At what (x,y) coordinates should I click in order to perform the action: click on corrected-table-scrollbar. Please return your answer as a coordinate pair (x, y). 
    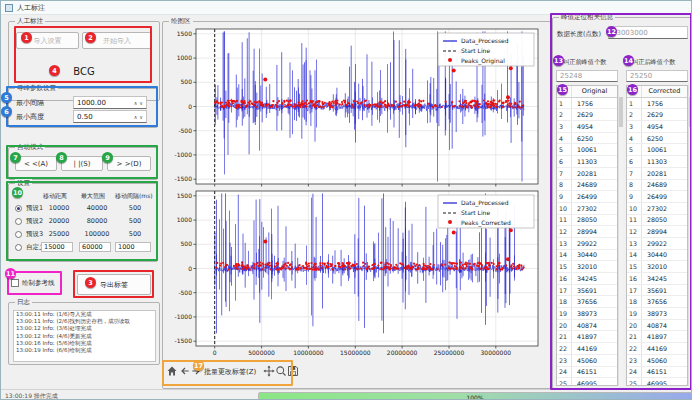
    Looking at the image, I should click on (690, 236).